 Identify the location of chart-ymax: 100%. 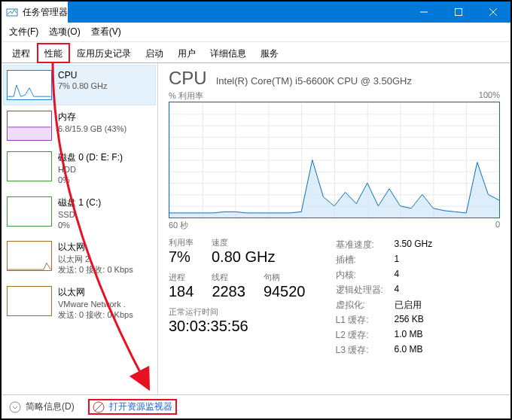
(489, 96).